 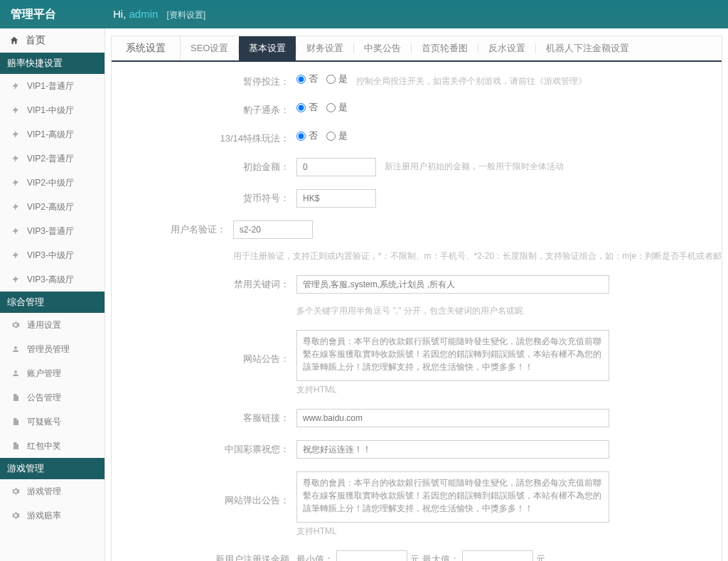 I want to click on label-special: 13/14特殊玩法：, so click(x=204, y=137).